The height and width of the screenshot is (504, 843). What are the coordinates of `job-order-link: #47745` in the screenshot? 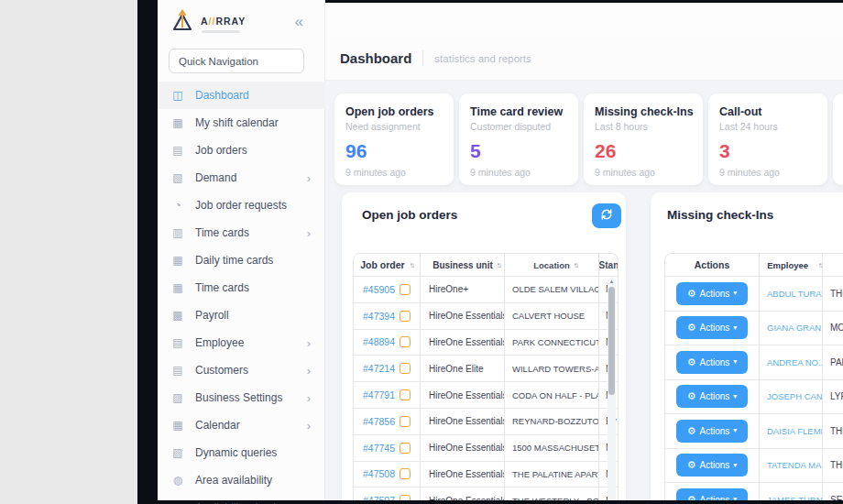 It's located at (379, 448).